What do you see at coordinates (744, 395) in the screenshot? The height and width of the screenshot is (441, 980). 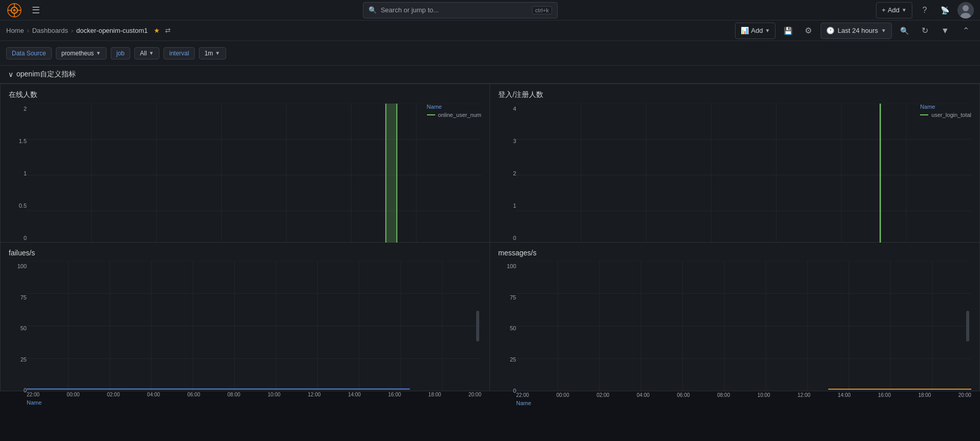 I see `x-axis-messages: 22:00 00:00 02:00 04:00 06:00 08:00 10:0…` at bounding box center [744, 395].